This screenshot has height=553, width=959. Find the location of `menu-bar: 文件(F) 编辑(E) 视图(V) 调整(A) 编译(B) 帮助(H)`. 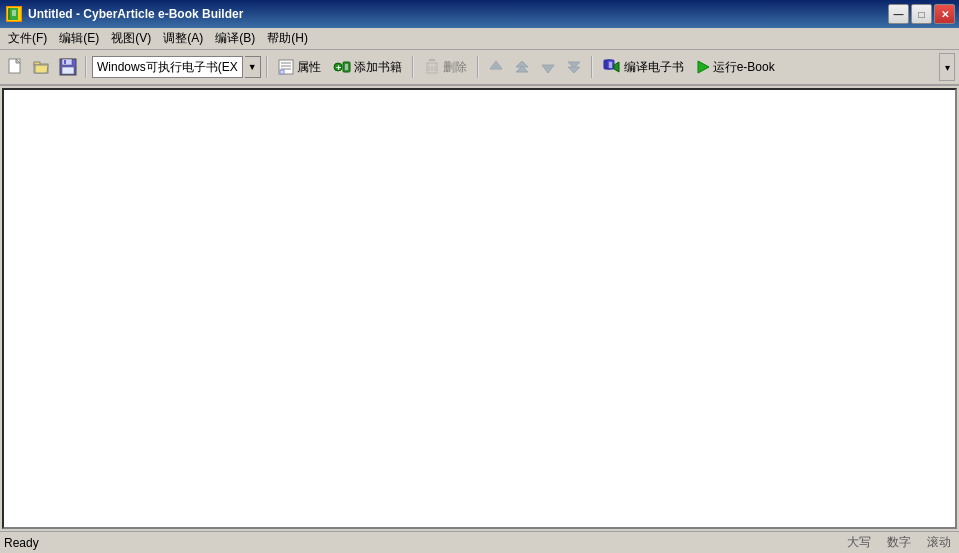

menu-bar: 文件(F) 编辑(E) 视图(V) 调整(A) 编译(B) 帮助(H) is located at coordinates (480, 39).